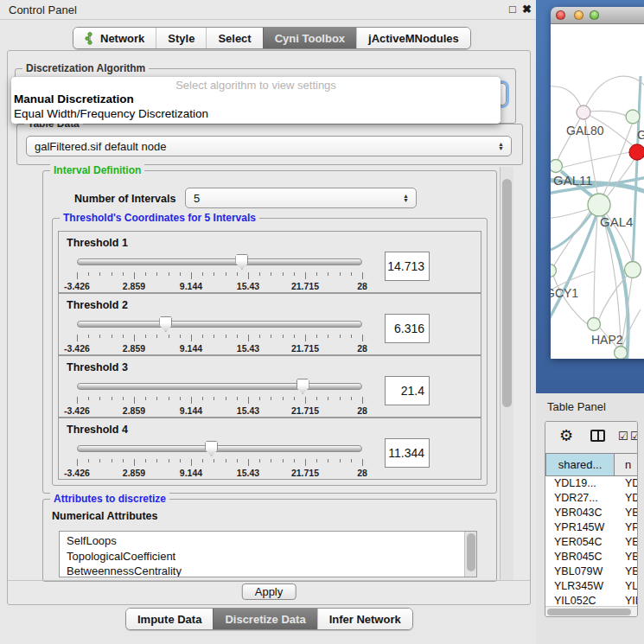 This screenshot has height=644, width=644. What do you see at coordinates (626, 557) in the screenshot?
I see `cell: YBR0` at bounding box center [626, 557].